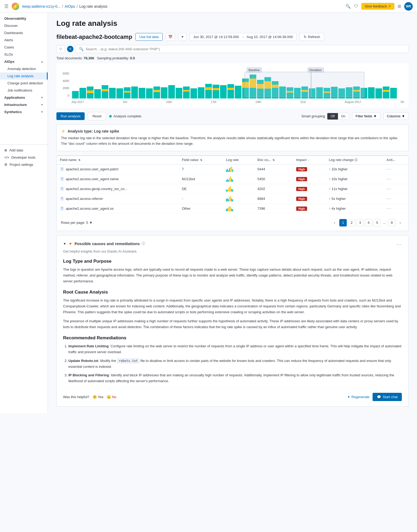  What do you see at coordinates (354, 160) in the screenshot?
I see `col-log-rate-change: Log rate change ⓘ` at bounding box center [354, 160].